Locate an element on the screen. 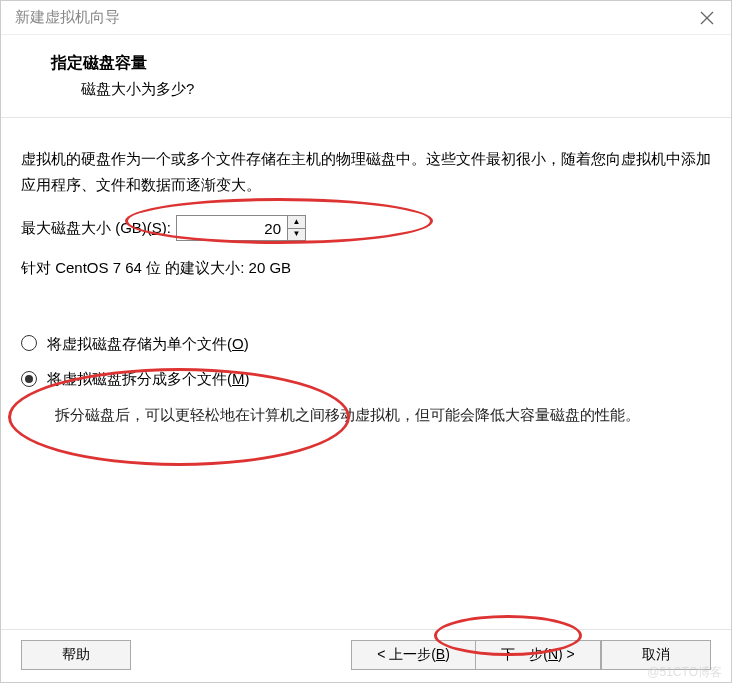 The height and width of the screenshot is (683, 732). recommended-size-text: 针对 CentOS 7 64 位 的建议大小: 20 GB is located at coordinates (366, 268).